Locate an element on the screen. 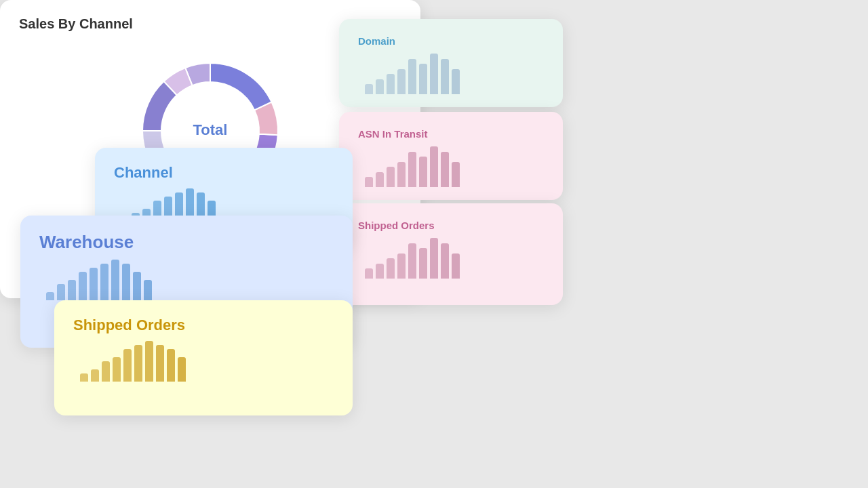 Image resolution: width=868 pixels, height=488 pixels. warehouse-bar-chart is located at coordinates (186, 280).